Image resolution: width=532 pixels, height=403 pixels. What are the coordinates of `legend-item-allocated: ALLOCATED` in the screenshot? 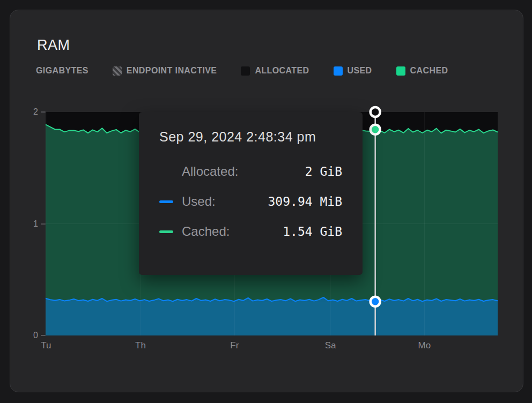 It's located at (275, 71).